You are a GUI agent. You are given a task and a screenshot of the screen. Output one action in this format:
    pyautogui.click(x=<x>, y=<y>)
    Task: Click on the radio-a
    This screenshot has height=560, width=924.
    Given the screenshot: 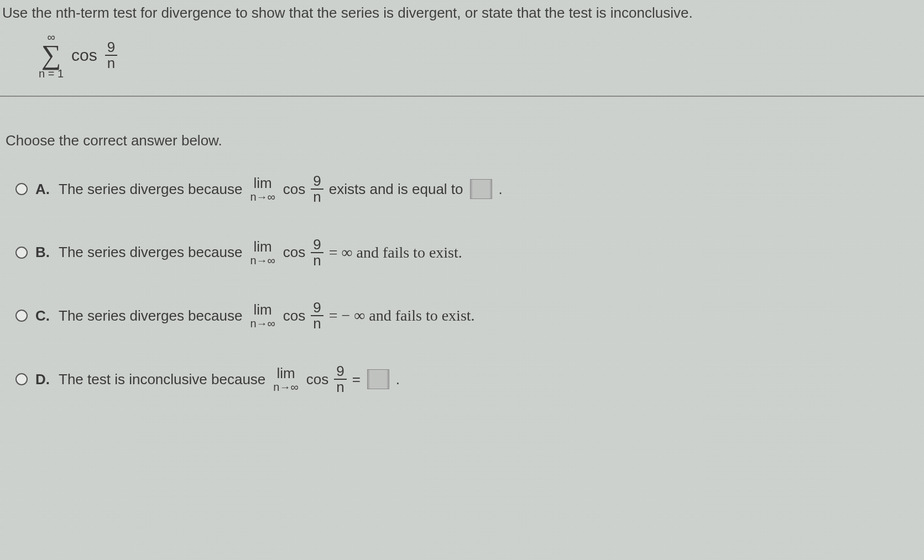 What is the action you would take?
    pyautogui.click(x=22, y=189)
    